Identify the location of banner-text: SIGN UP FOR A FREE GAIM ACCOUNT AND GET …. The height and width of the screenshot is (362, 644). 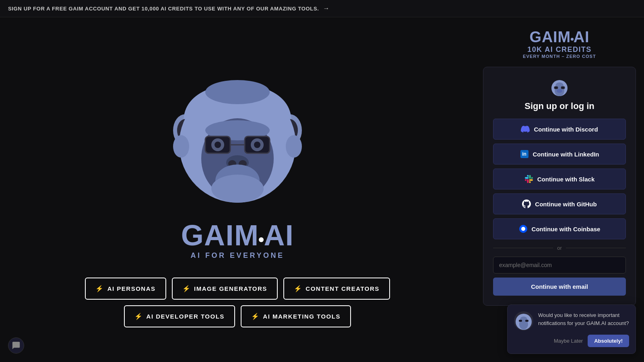
(163, 9).